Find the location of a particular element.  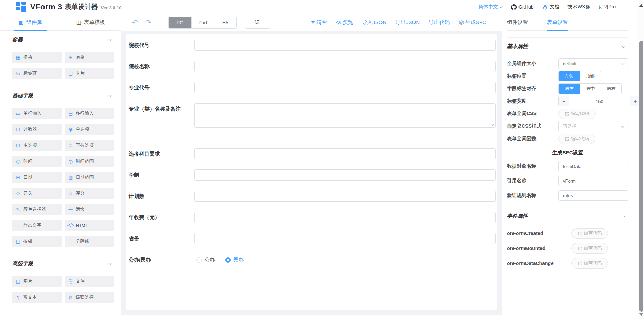

scrollbar-down-arrow-icon is located at coordinates (641, 316).